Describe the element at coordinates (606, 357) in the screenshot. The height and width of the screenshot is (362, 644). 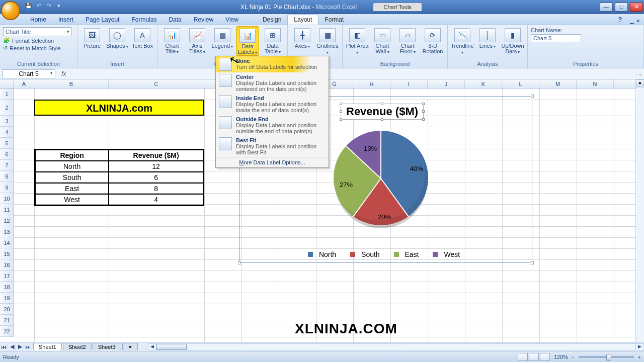
I see `zoom-slider` at that location.